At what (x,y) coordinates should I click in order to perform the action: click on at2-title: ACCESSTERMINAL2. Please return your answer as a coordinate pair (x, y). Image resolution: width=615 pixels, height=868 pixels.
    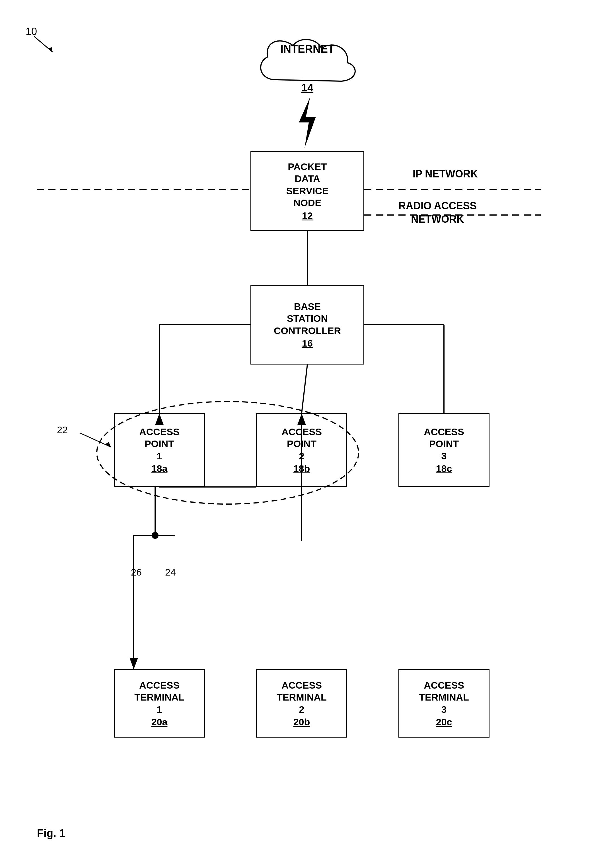
    Looking at the image, I should click on (301, 698).